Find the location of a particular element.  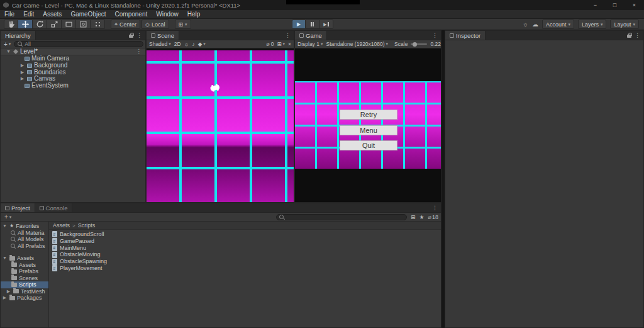

game-retry-button: Retry is located at coordinates (369, 115).